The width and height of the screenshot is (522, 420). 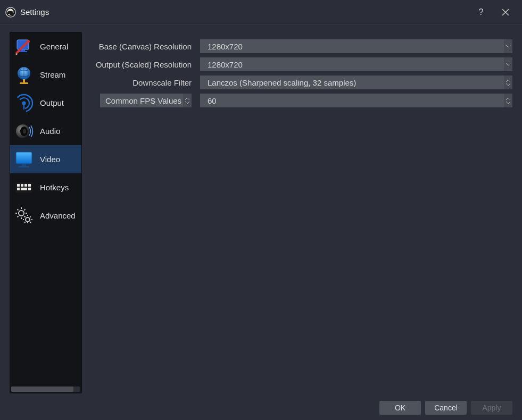 I want to click on video-icon, so click(x=24, y=159).